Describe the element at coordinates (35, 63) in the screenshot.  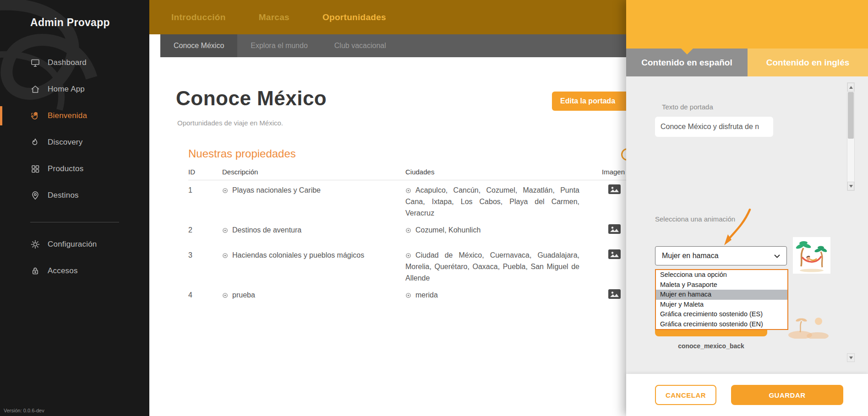
I see `monitor-icon` at that location.